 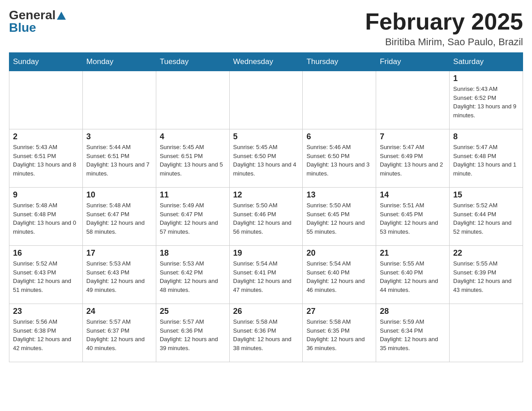 I want to click on calendar-cell: 8Sunrise: 5:47 AM Sunset: 6:48 PM Daylig…, so click(x=486, y=158).